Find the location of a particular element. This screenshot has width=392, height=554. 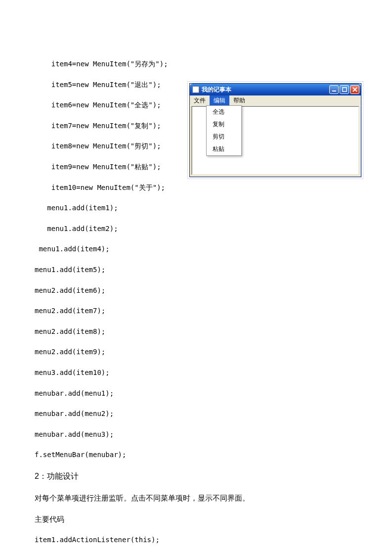

menu-help: 帮助 is located at coordinates (239, 101).